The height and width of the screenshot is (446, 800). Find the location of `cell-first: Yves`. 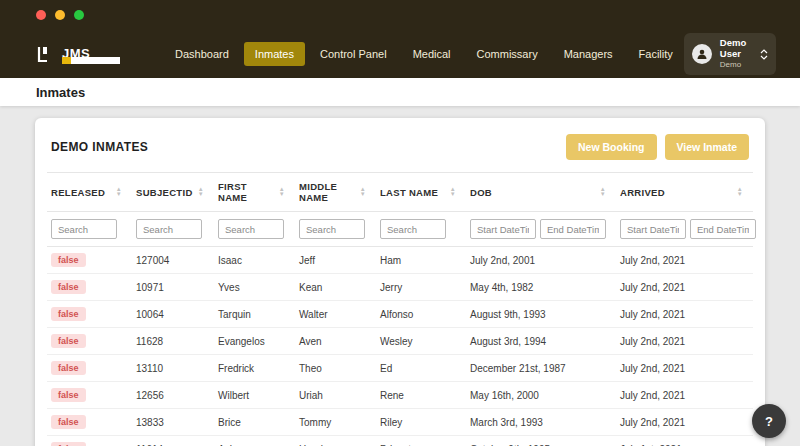

cell-first: Yves is located at coordinates (254, 288).